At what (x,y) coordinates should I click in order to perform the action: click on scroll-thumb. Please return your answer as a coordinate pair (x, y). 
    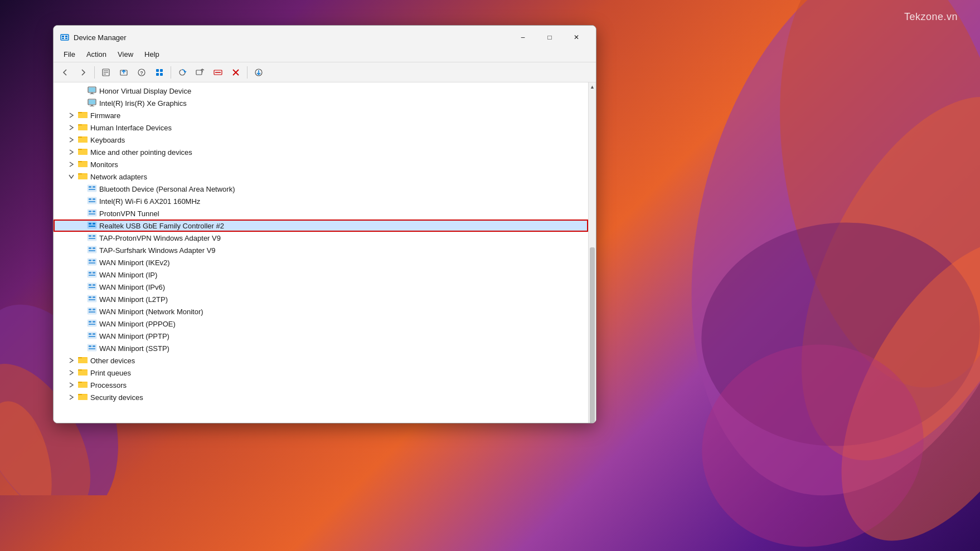
    Looking at the image, I should click on (592, 335).